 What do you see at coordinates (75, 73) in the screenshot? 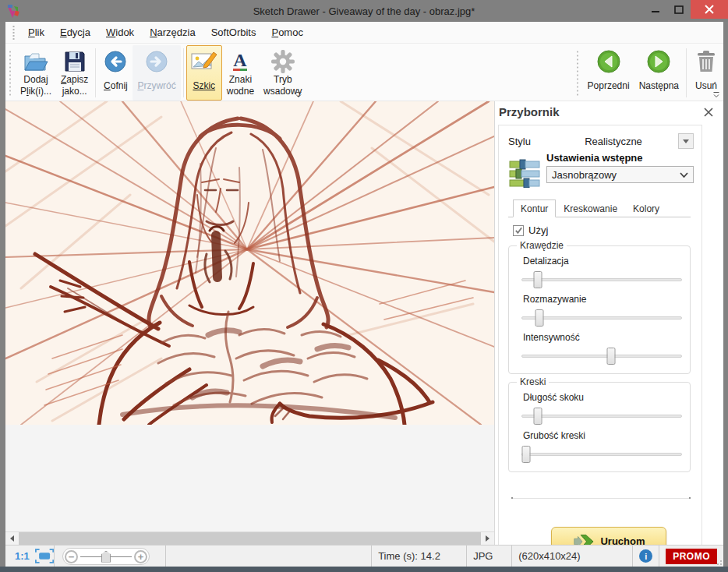
I see `save-as-button: Zapisz jako...` at bounding box center [75, 73].